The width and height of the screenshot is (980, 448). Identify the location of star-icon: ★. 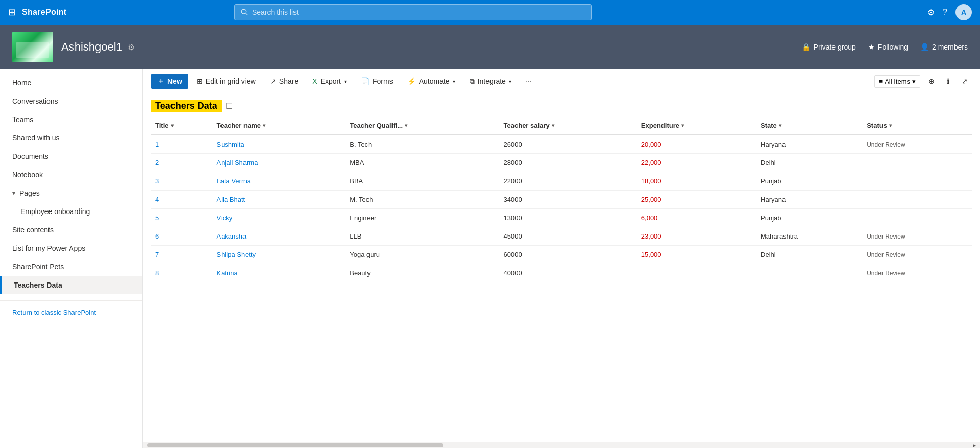
(872, 47).